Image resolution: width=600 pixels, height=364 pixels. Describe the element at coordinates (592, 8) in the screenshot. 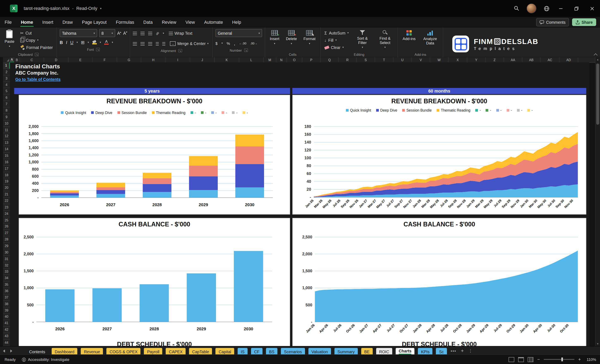

I see `close-button` at that location.